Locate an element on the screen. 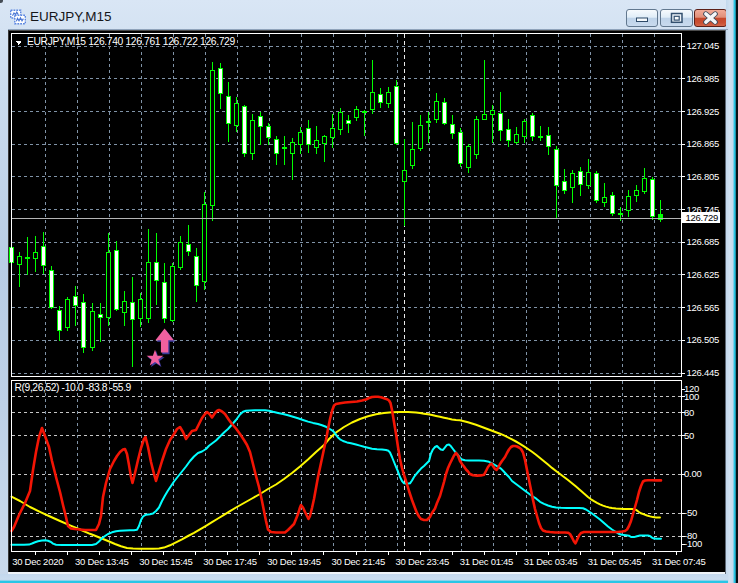  svg-text: 80 is located at coordinates (689, 412).